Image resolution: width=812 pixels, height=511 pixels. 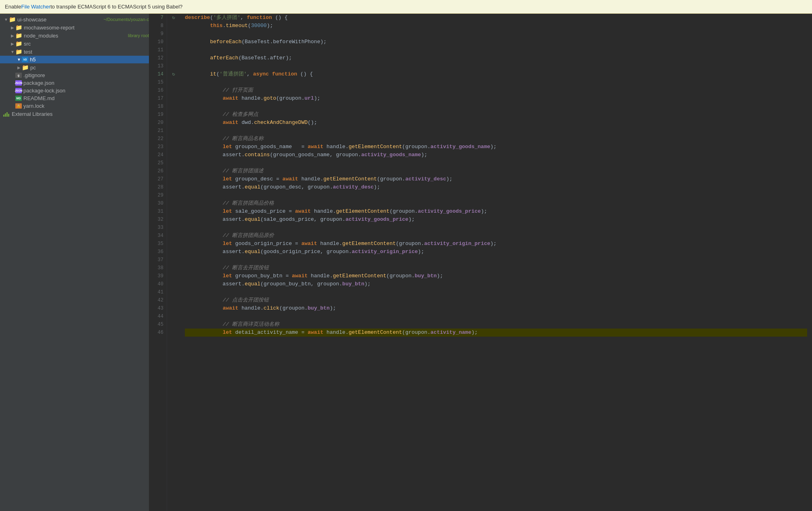 I want to click on sidebar-item-mochawesome: 📁 mochawesome-report, so click(x=74, y=27).